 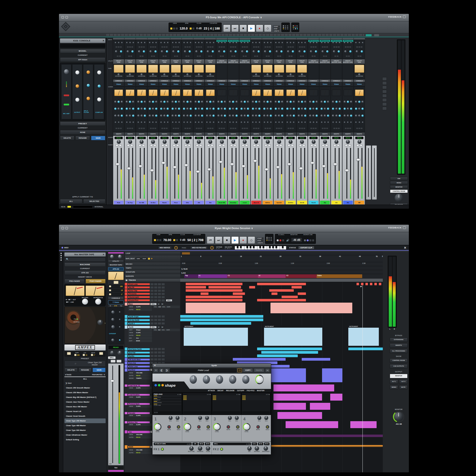 What do you see at coordinates (84, 355) in the screenshot?
I see `cal-button` at bounding box center [84, 355].